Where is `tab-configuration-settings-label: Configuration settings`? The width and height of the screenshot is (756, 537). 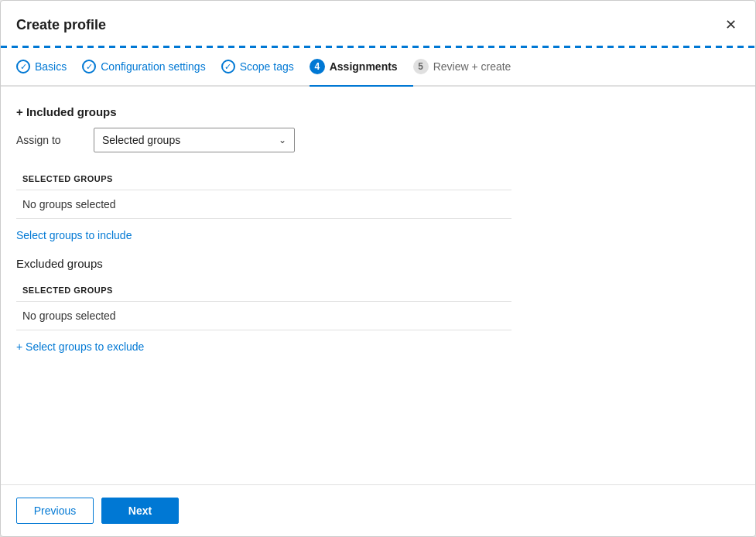
tab-configuration-settings-label: Configuration settings is located at coordinates (153, 67).